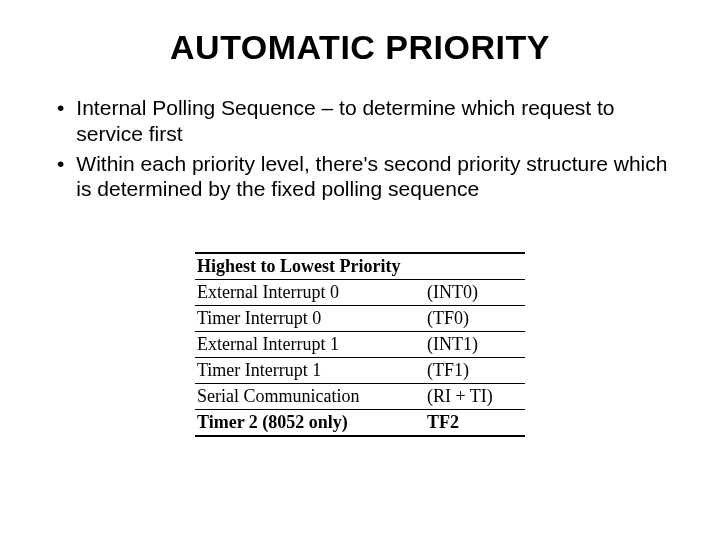 The height and width of the screenshot is (540, 720). Describe the element at coordinates (310, 293) in the screenshot. I see `cell-name: External Interrupt 0` at that location.